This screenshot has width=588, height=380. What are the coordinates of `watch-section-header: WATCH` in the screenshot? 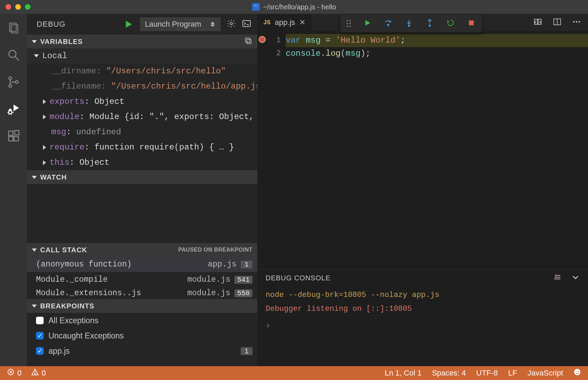 It's located at (142, 177).